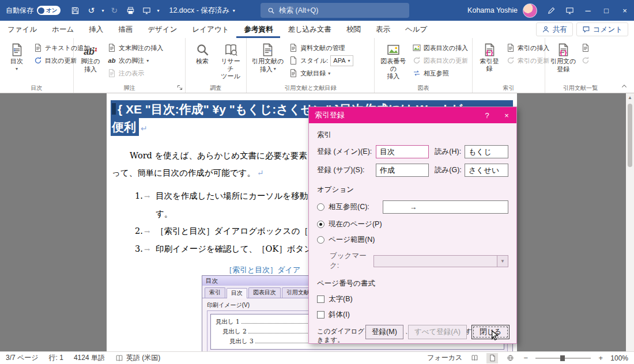 The width and height of the screenshot is (634, 364). I want to click on read-mode-button, so click(474, 358).